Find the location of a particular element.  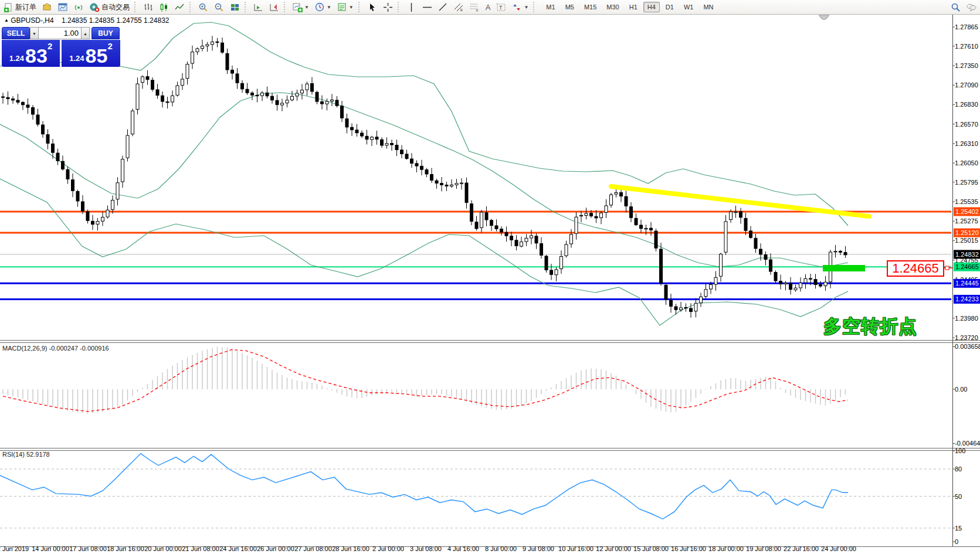

tf-d1-button: D1 is located at coordinates (670, 7).